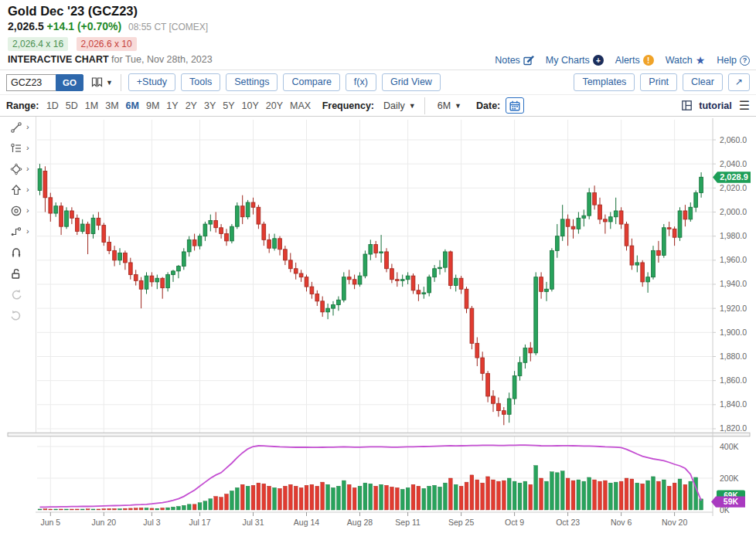  I want to click on measure-tool: ›, so click(18, 232).